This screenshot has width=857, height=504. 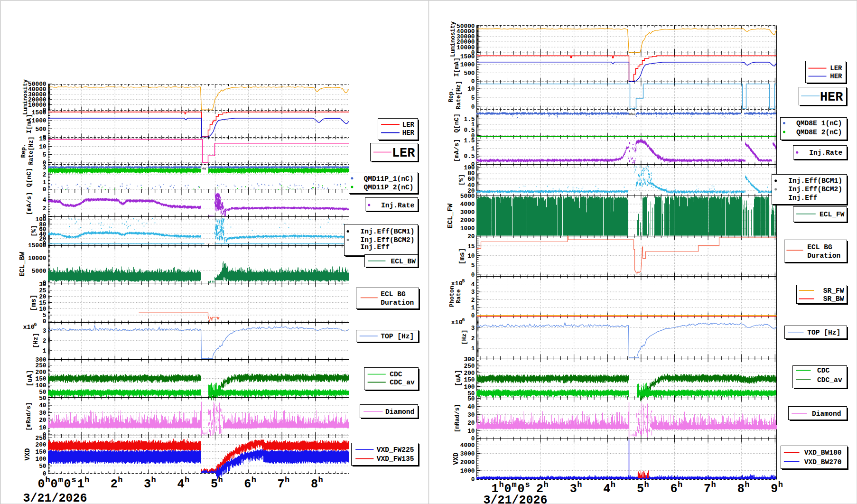 I want to click on svg-text: Rep., so click(x=451, y=95).